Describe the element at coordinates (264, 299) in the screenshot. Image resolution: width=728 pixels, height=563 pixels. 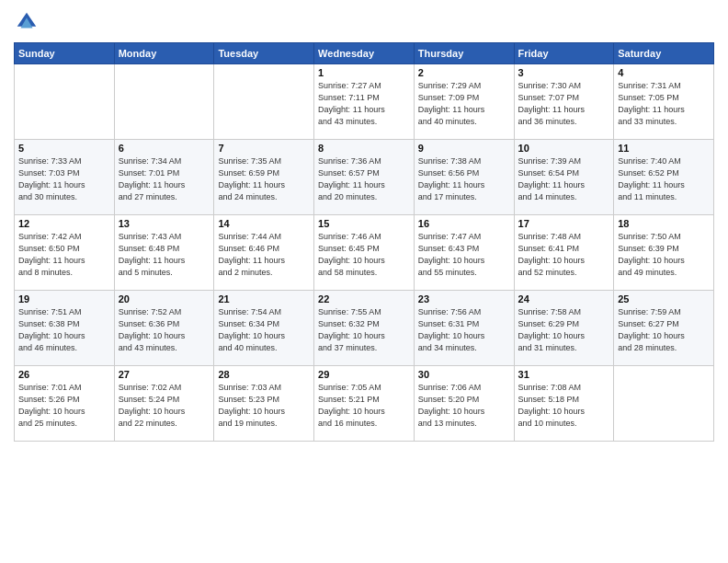
I see `day-number: 21` at that location.